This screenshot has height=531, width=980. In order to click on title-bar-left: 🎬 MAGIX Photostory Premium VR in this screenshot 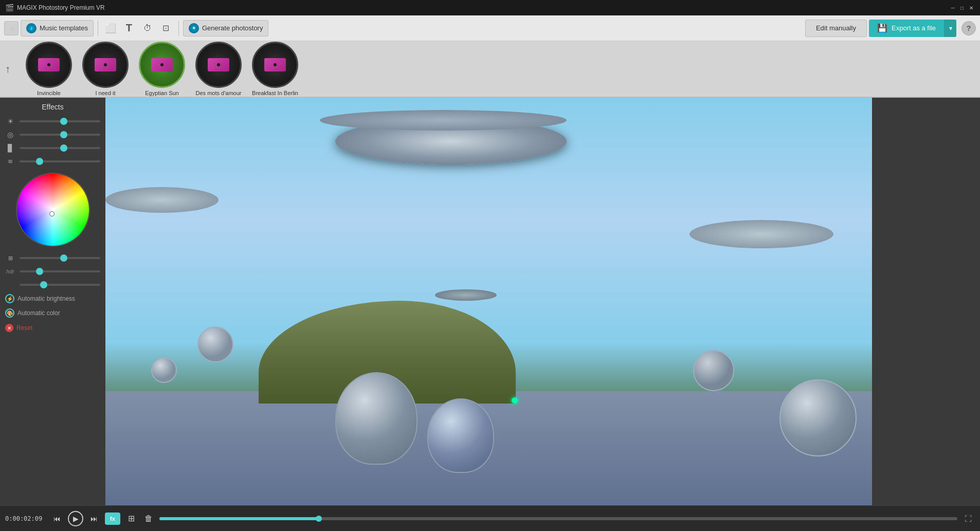, I will do `click(55, 8)`.